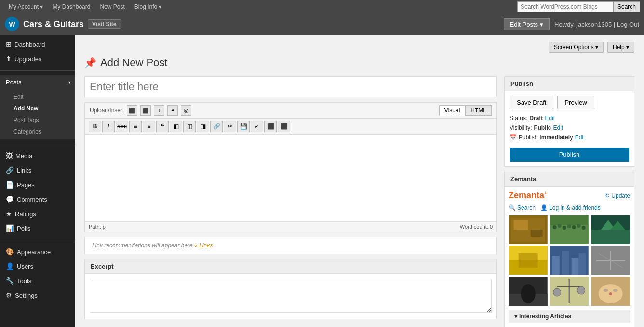 The width and height of the screenshot is (644, 327). What do you see at coordinates (550, 118) in the screenshot?
I see `status-edit-link: Edit` at bounding box center [550, 118].